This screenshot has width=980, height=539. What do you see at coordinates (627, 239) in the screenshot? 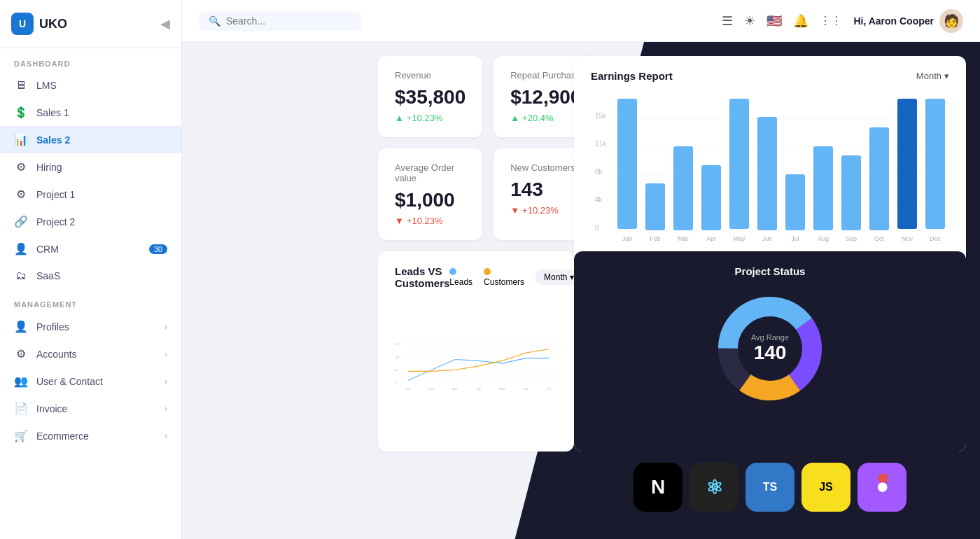
I see `svg-text: Jan` at bounding box center [627, 239].